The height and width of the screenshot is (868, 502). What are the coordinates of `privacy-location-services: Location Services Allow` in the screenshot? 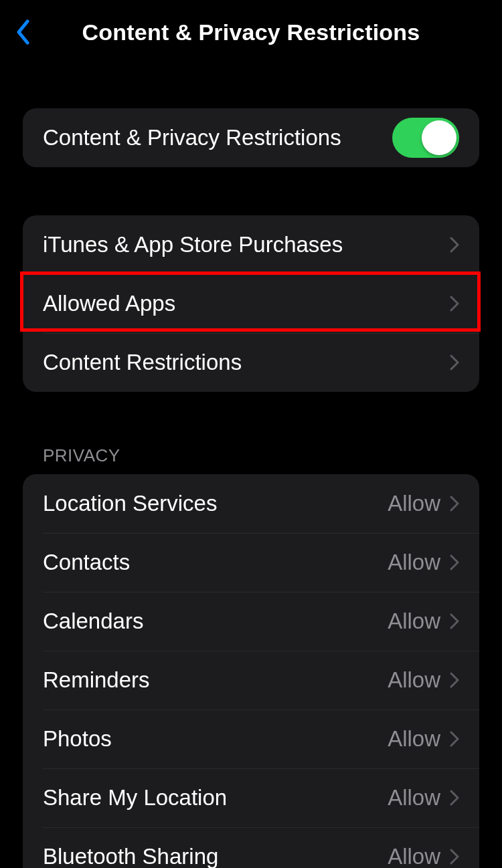 It's located at (251, 504).